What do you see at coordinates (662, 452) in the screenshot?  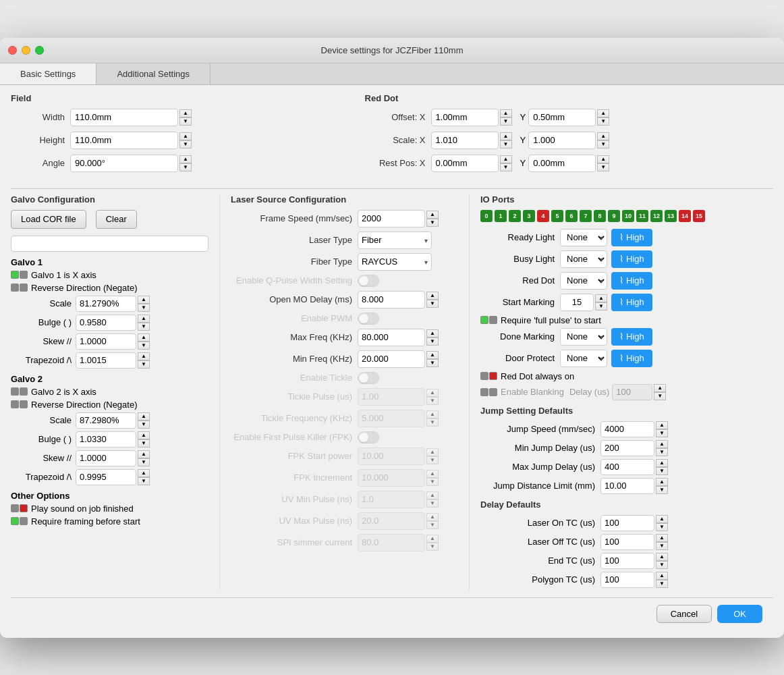 I see `min-jump-down: ▼` at bounding box center [662, 452].